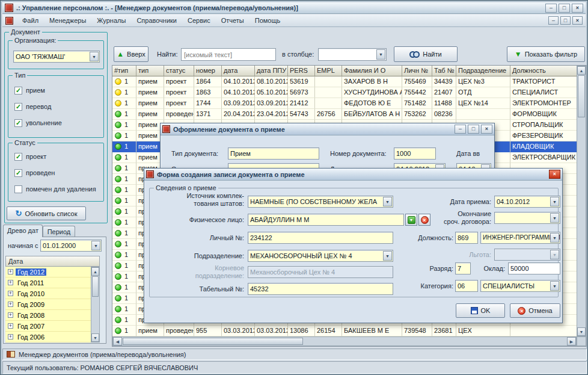 The image size is (588, 375). Describe the element at coordinates (345, 93) in the screenshot. I see `table-row: 1приемпроект186304.10.201205.10.20125697…` at that location.